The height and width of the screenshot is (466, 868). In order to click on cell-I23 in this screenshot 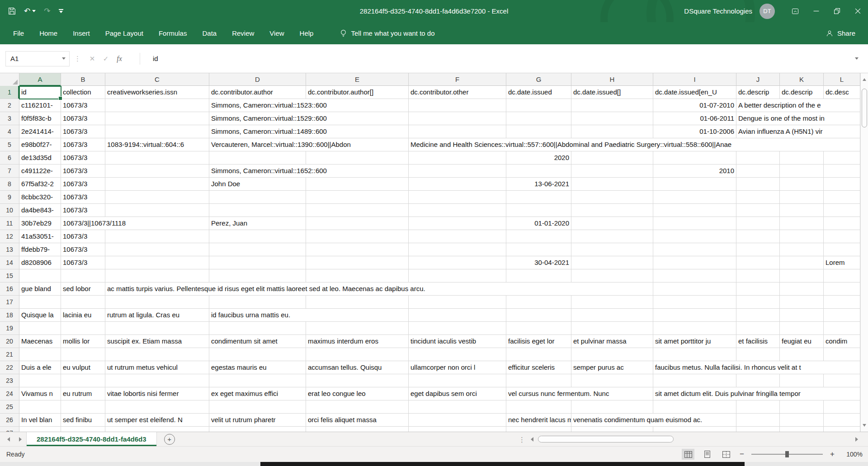, I will do `click(695, 381)`.